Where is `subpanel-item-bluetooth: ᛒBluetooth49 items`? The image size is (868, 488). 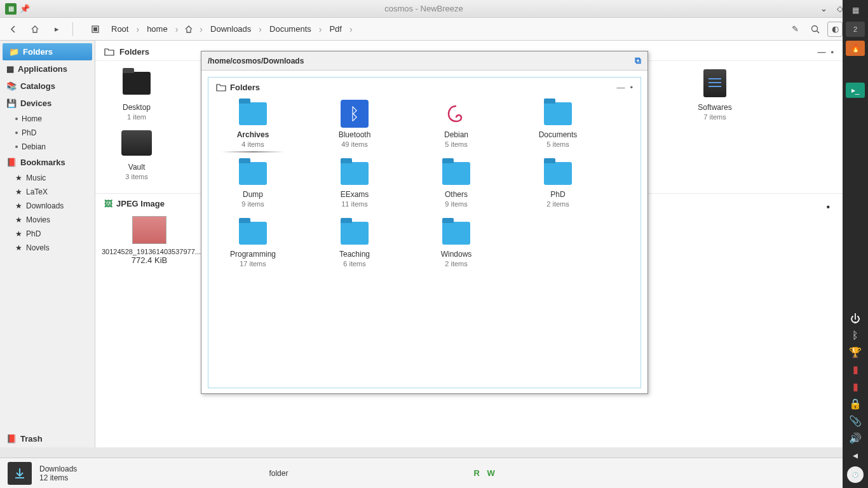 subpanel-item-bluetooth: ᛒBluetooth49 items is located at coordinates (355, 125).